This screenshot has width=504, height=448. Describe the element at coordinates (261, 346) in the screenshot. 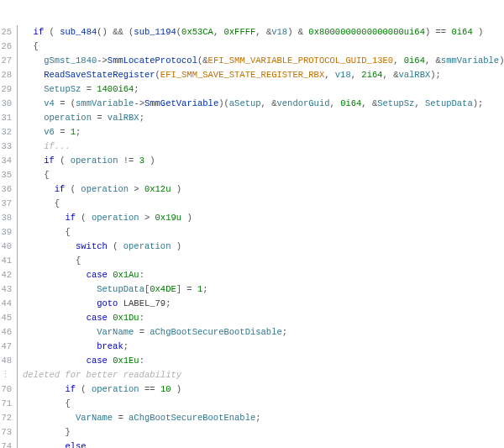

I see `code-content: break;` at that location.